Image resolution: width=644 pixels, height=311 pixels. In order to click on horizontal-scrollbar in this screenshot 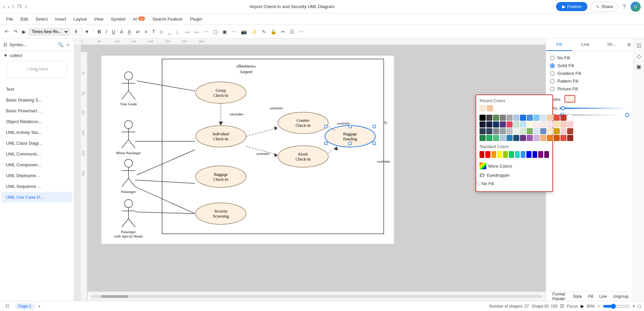, I will do `click(317, 296)`.